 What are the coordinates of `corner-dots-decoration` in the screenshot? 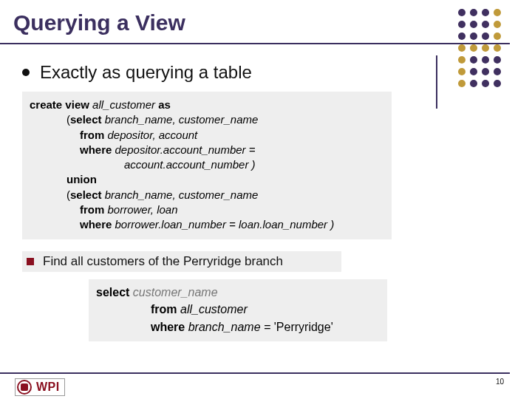 It's located at (477, 50).